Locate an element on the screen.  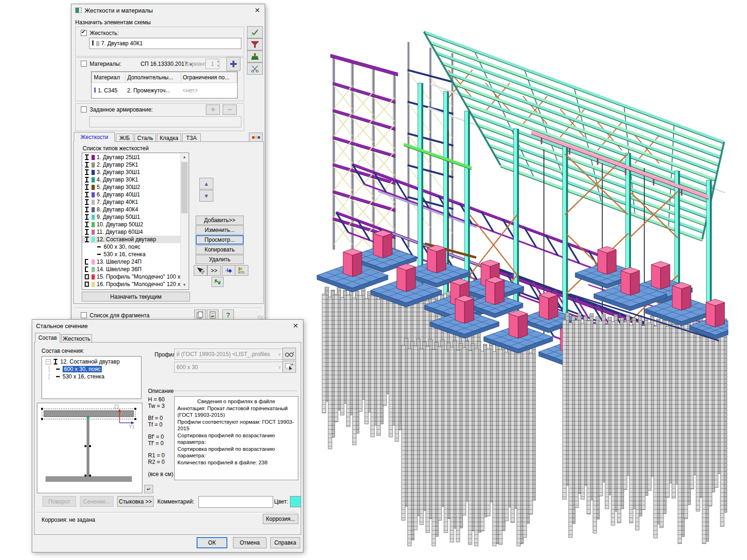
tab-kladka: Кладка is located at coordinates (169, 138).